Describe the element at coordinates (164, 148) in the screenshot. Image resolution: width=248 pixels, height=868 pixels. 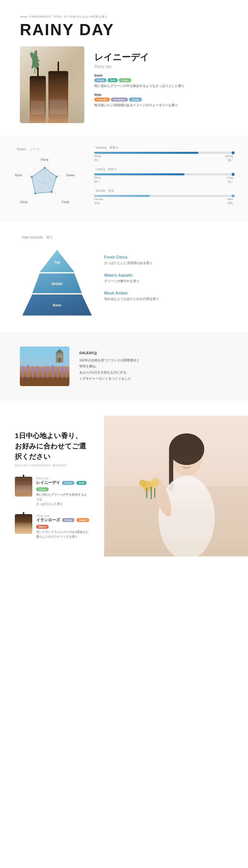
I see `intensity-label: Intensity 発香力` at that location.